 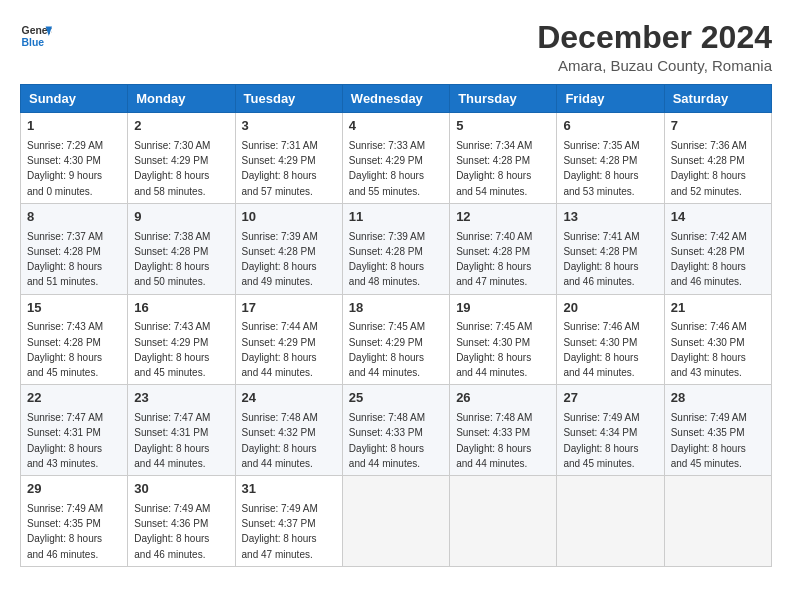 What do you see at coordinates (396, 340) in the screenshot?
I see `calendar-cell: 18Sunrise: 7:45 AMSunset: 4:29 PMDayligh…` at bounding box center [396, 340].